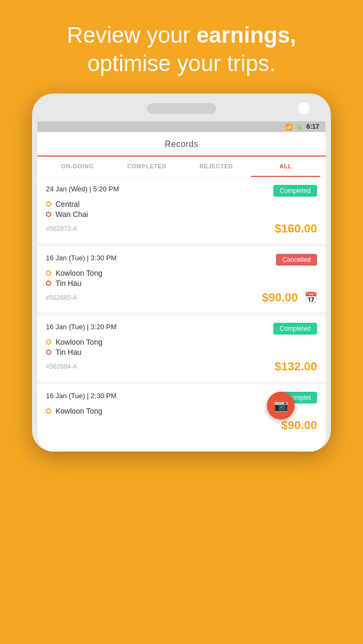  Describe the element at coordinates (62, 298) in the screenshot. I see `order-id: #562685-A` at that location.